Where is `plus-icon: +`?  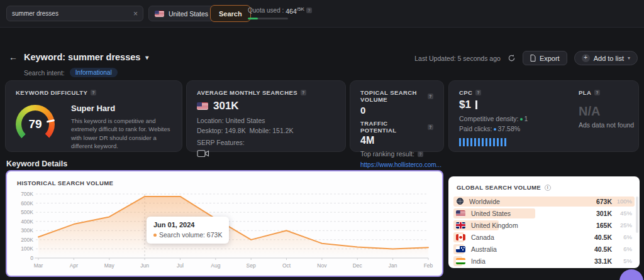 plus-icon: + is located at coordinates (586, 58).